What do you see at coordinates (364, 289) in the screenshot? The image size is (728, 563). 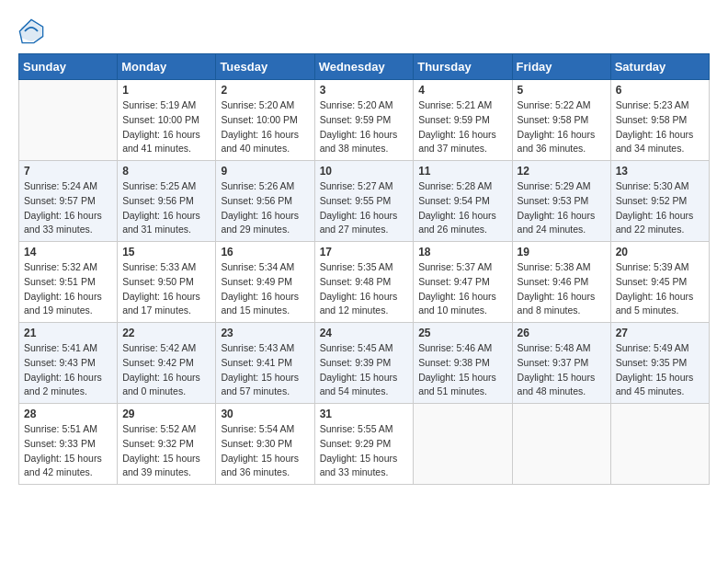 I see `day-info: Sunrise: 5:35 AM Sunset: 9:48 PM Dayligh…` at bounding box center [364, 289].